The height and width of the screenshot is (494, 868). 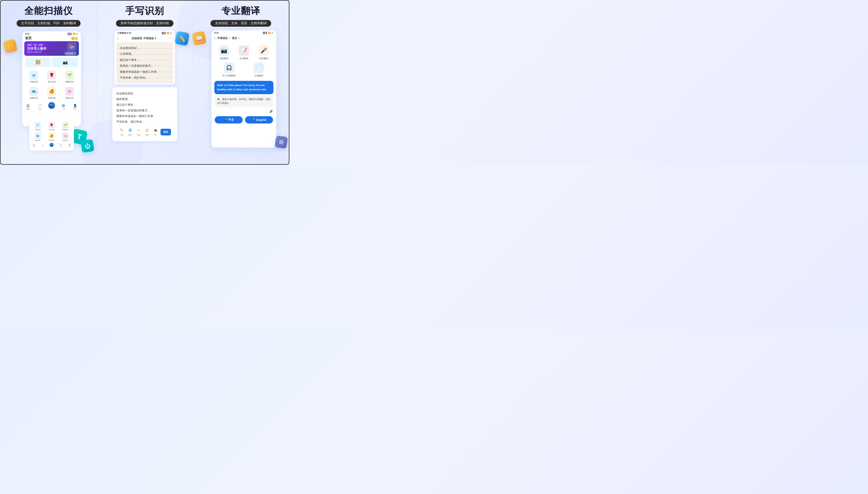 What do you see at coordinates (10, 46) in the screenshot?
I see `float-scan-icon-1: ⬚` at bounding box center [10, 46].